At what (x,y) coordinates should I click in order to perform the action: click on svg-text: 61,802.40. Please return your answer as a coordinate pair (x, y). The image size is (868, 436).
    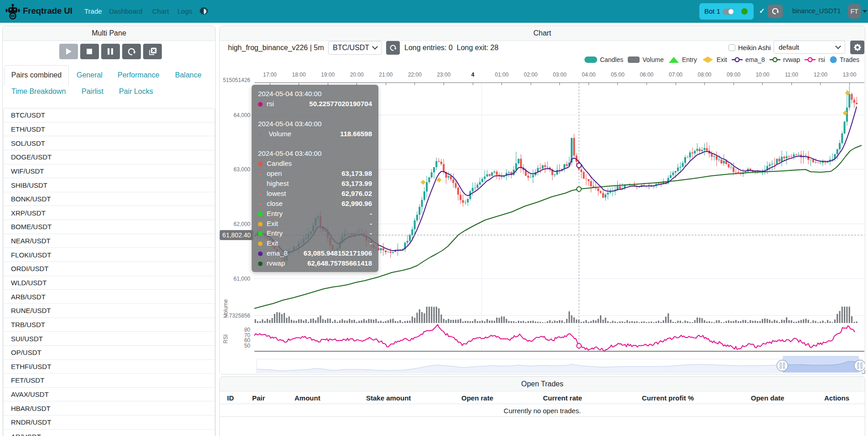
    Looking at the image, I should click on (237, 235).